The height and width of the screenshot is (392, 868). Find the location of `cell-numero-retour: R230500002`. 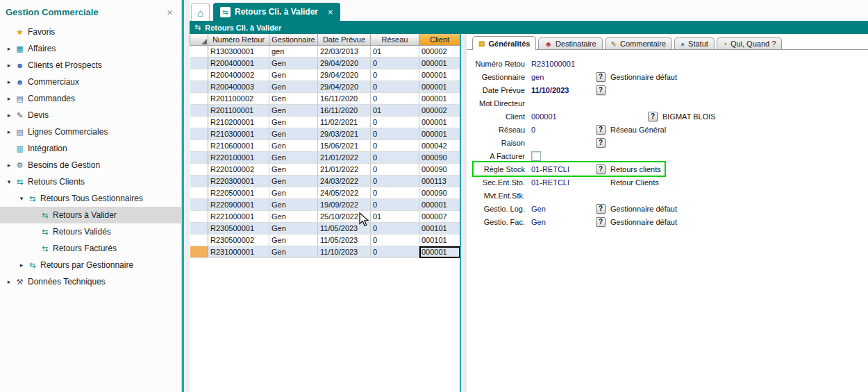

cell-numero-retour: R230500002 is located at coordinates (239, 240).